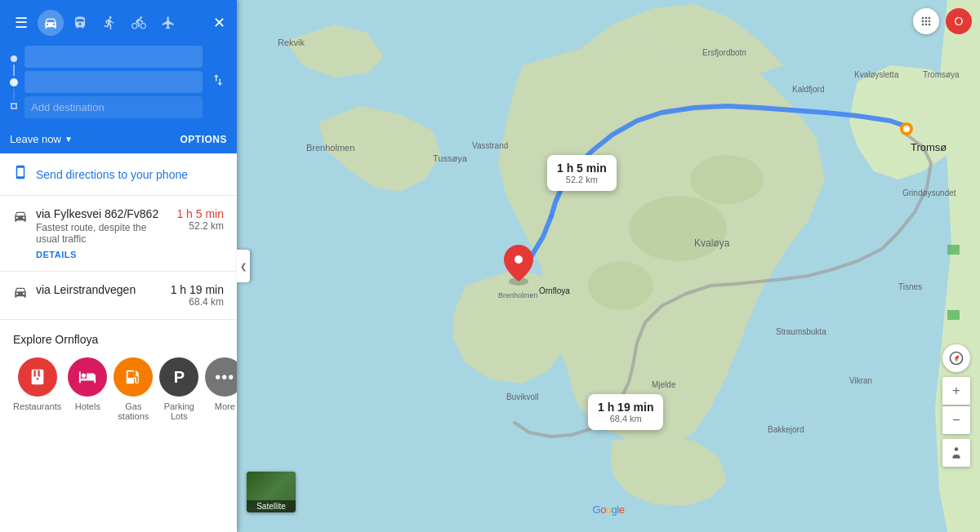 This screenshot has height=532, width=980. What do you see at coordinates (929, 147) in the screenshot?
I see `svg-text: Tromsø` at bounding box center [929, 147].